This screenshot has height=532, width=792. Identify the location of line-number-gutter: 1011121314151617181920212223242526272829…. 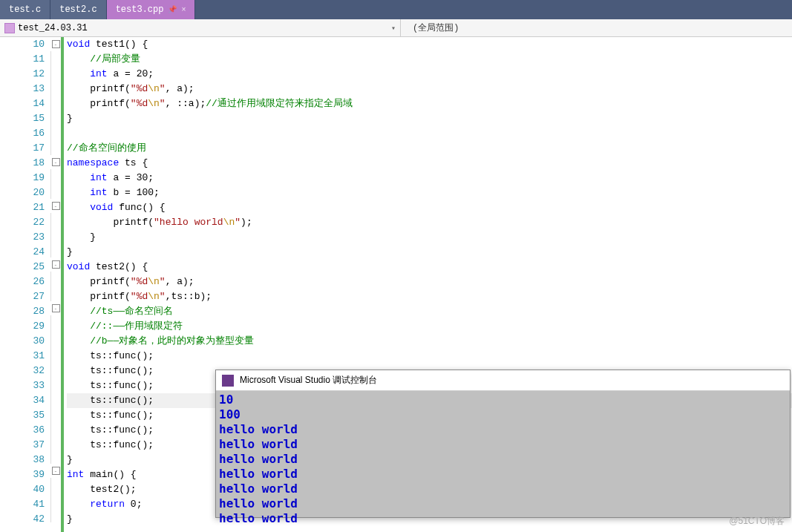
(25, 285).